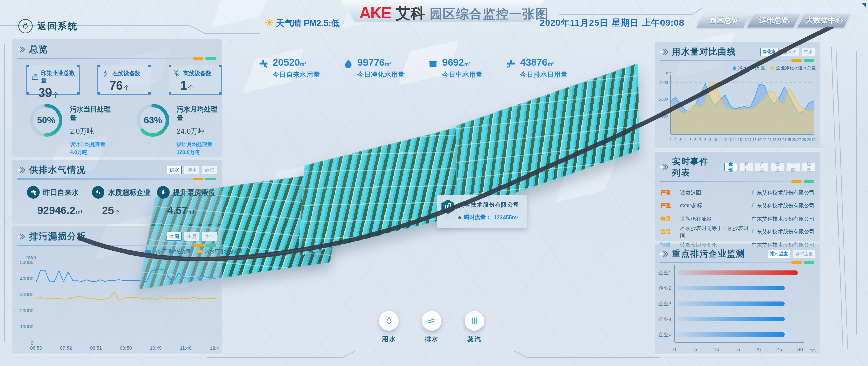 Image resolution: width=868 pixels, height=366 pixels. What do you see at coordinates (474, 339) in the screenshot?
I see `layer-label: 蒸汽` at bounding box center [474, 339].